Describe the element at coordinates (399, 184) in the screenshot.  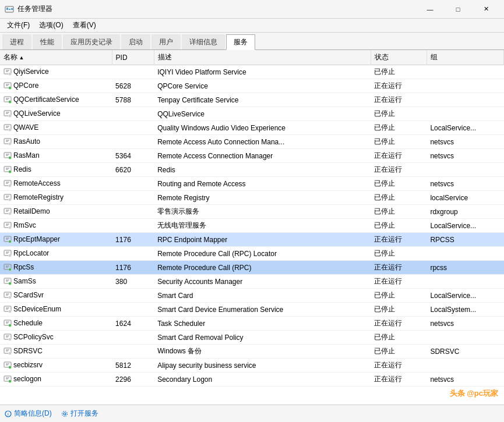
I see `service-status-cell: 已停止` at that location.